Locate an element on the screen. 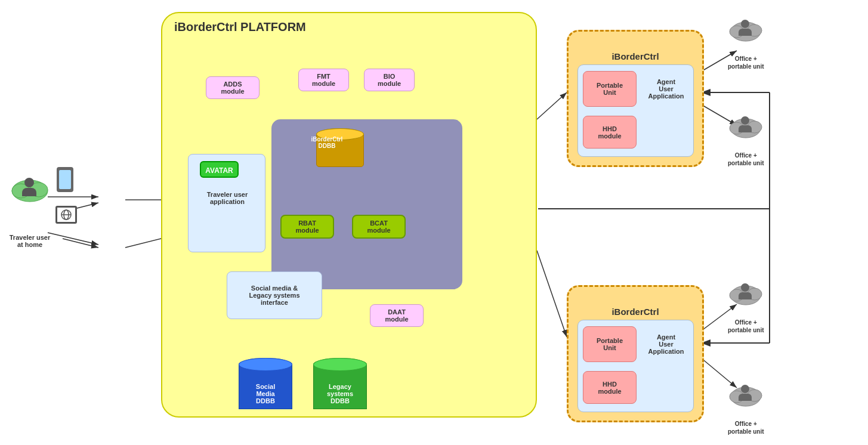  agent-label-bottom: Agent User Application is located at coordinates (666, 344).